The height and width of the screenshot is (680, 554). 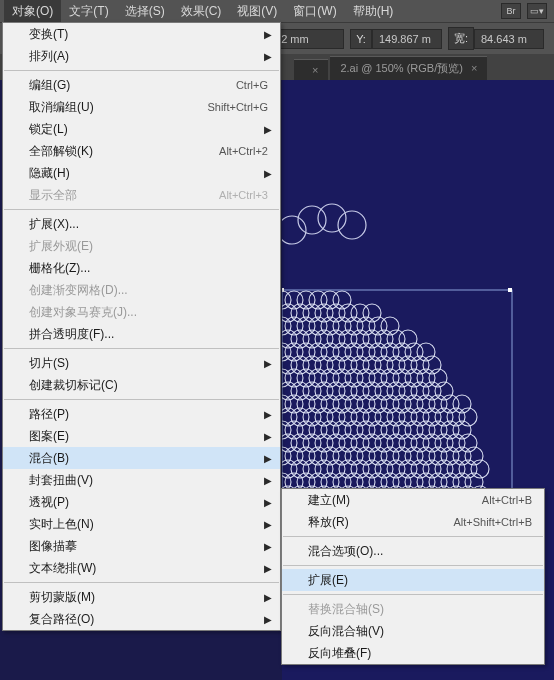 What do you see at coordinates (413, 522) in the screenshot?
I see `blend-menu-item: 释放(R)Alt+Shift+Ctrl+B` at bounding box center [413, 522].